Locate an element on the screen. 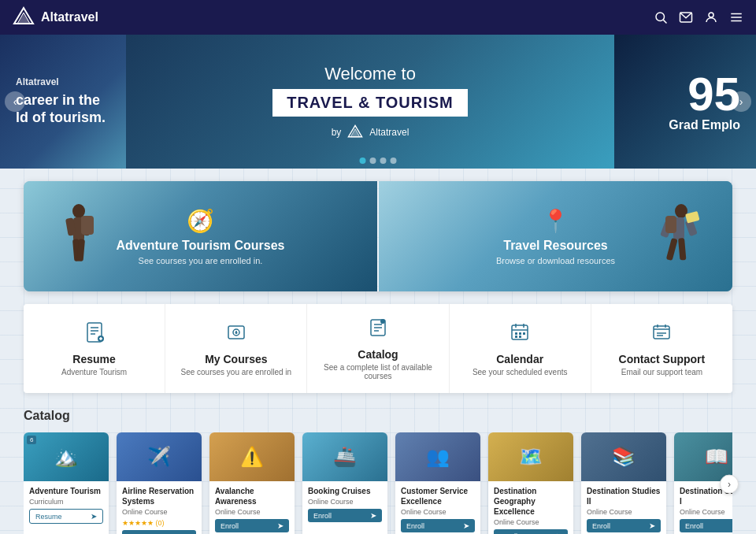  course-card: 🚢Booking CruisesOnline CourseEnroll➤ is located at coordinates (345, 484).